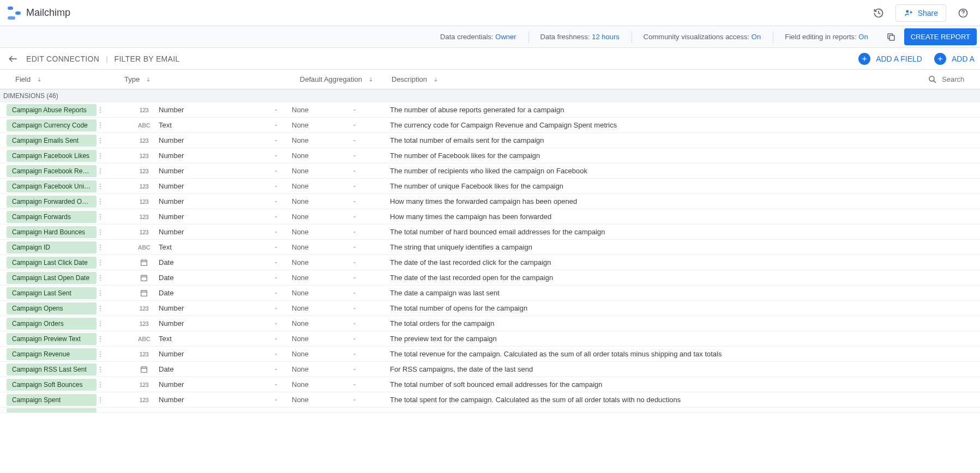  Describe the element at coordinates (51, 324) in the screenshot. I see `field-chip: Campaign Orders` at that location.